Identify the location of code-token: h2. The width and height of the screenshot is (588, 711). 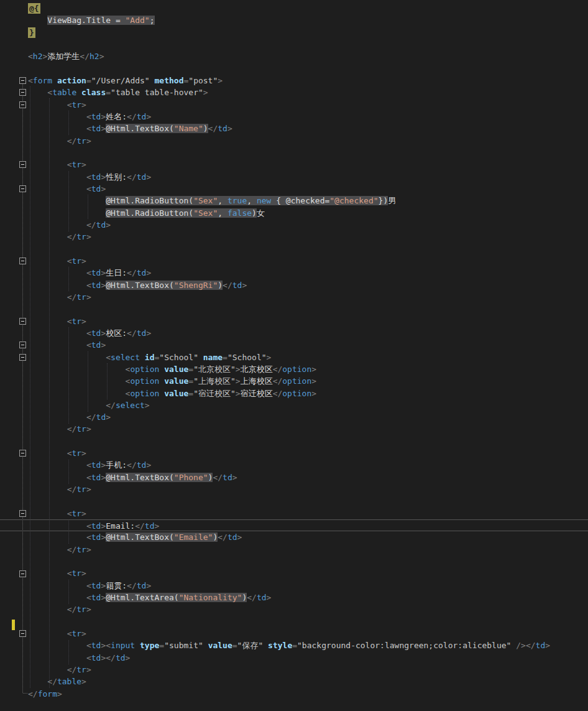
(38, 56).